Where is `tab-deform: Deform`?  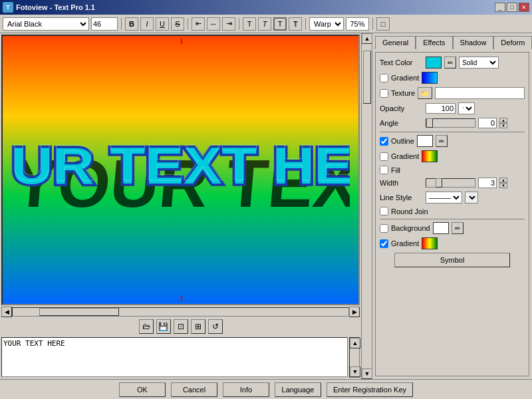
tab-deform: Deform is located at coordinates (513, 43).